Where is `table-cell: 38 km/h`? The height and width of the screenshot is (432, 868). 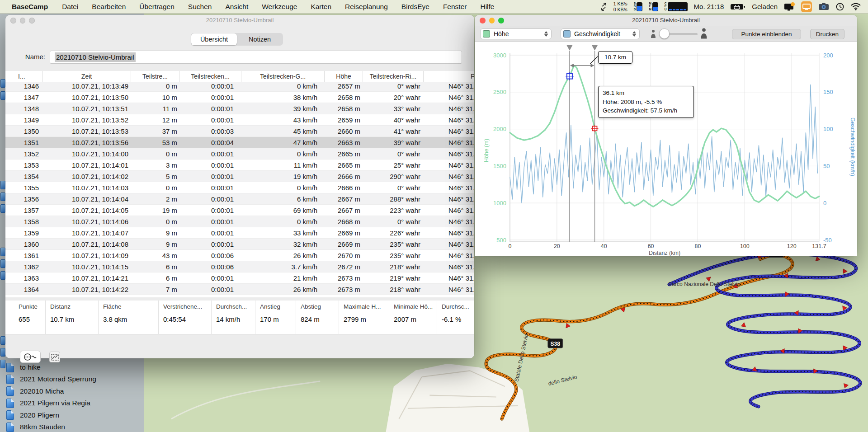
table-cell: 38 km/h is located at coordinates (283, 98).